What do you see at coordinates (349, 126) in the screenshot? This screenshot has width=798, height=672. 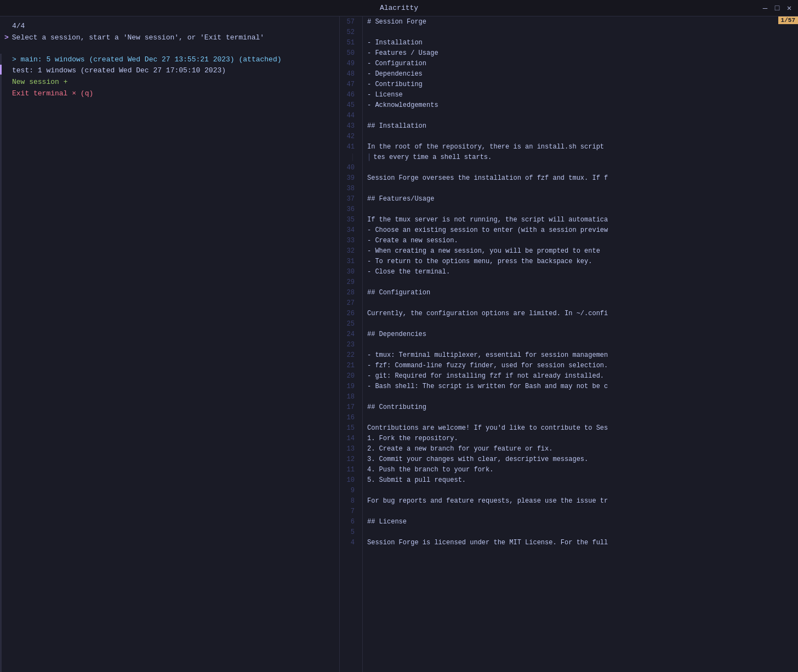 I see `ln-43: 43` at bounding box center [349, 126].